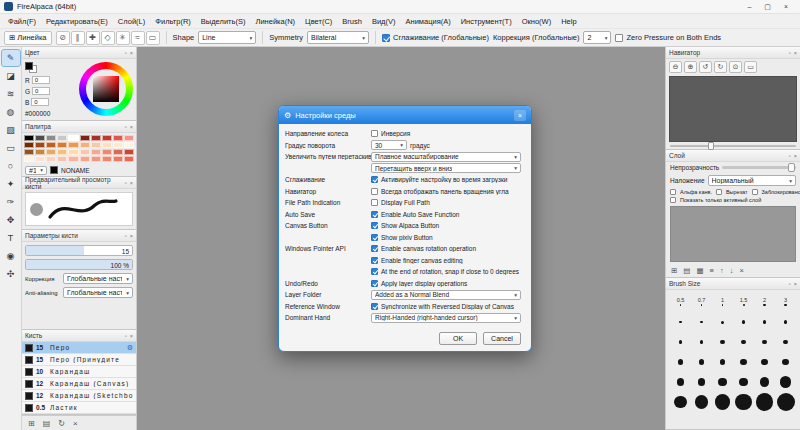 The height and width of the screenshot is (430, 800). What do you see at coordinates (568, 22) in the screenshot?
I see `menu-item-12: Help` at bounding box center [568, 22].